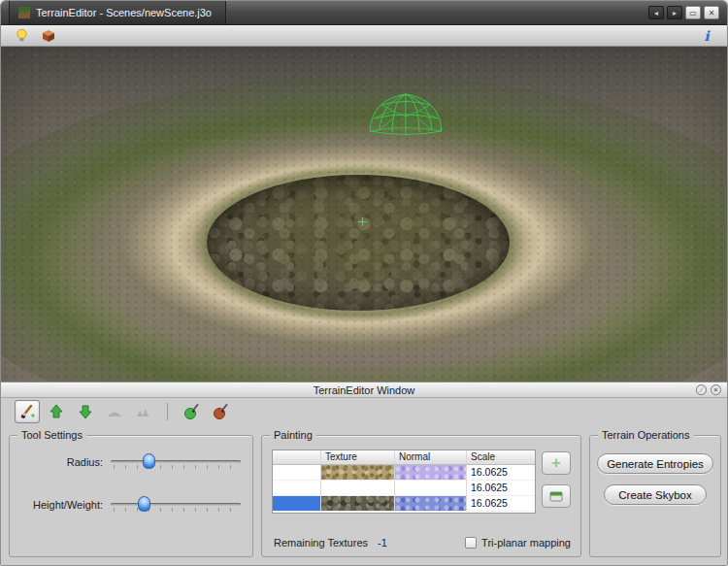 The image size is (728, 566). Describe the element at coordinates (131, 496) in the screenshot. I see `tool-settings-group: Tool Settings Radius: Height/Weight:` at that location.